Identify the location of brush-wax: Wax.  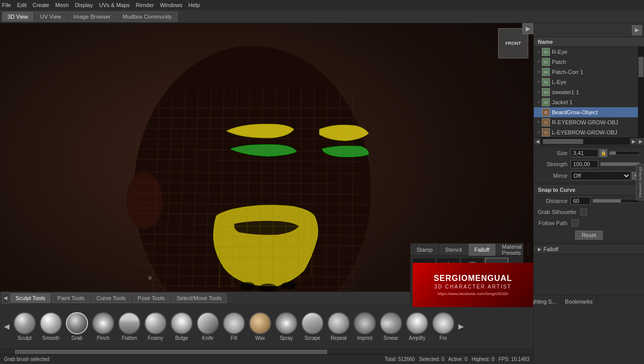
(260, 326).